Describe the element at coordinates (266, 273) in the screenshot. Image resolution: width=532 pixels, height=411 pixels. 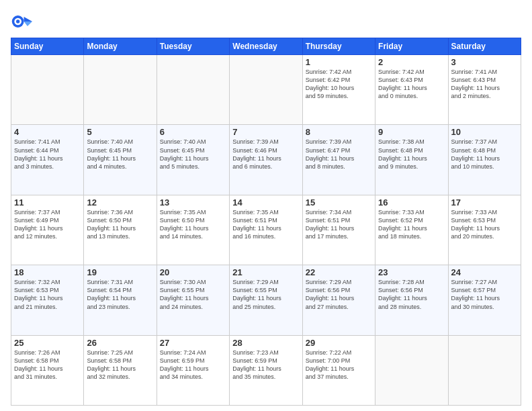
I see `day-number: 21` at that location.